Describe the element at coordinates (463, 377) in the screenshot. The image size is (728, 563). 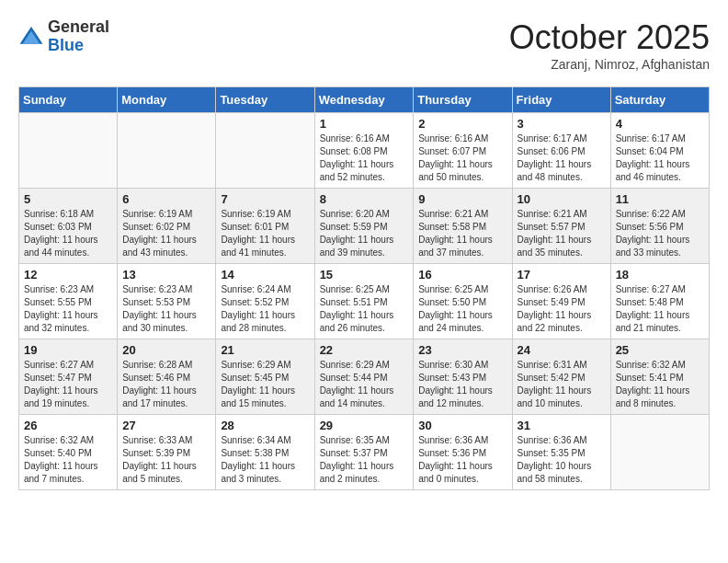
I see `calendar-cell: 23Sunrise: 6:30 AMSunset: 5:43 PMDayligh…` at that location.